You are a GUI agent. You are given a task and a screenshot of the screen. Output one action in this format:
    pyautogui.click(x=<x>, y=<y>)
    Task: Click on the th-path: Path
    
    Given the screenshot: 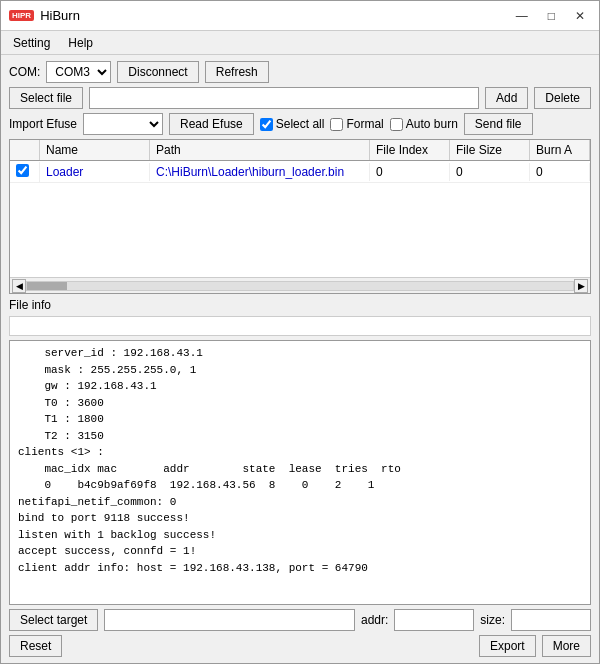 What is the action you would take?
    pyautogui.click(x=260, y=150)
    